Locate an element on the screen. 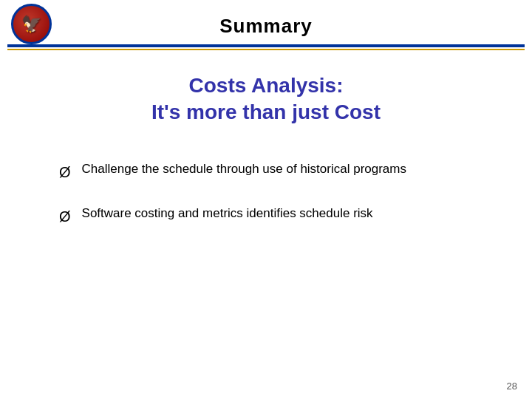 This screenshot has height=399, width=532. divider-blue is located at coordinates (266, 46).